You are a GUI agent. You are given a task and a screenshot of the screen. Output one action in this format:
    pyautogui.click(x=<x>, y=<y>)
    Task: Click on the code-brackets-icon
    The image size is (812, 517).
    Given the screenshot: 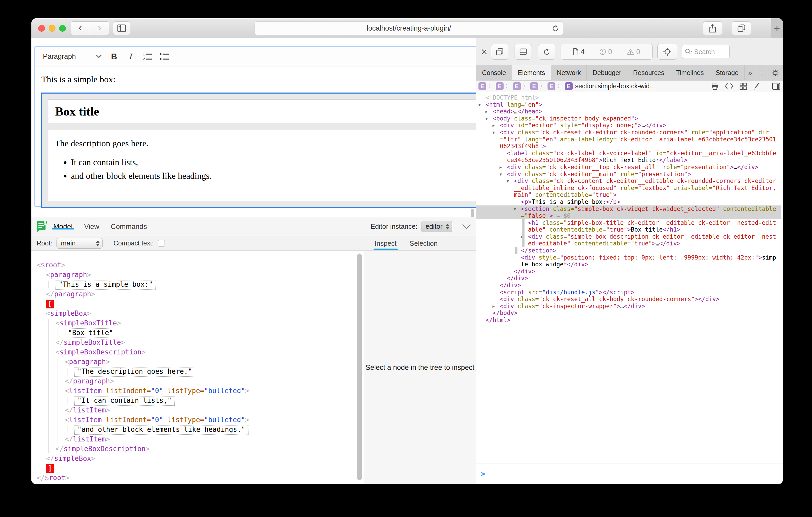 What is the action you would take?
    pyautogui.click(x=729, y=86)
    